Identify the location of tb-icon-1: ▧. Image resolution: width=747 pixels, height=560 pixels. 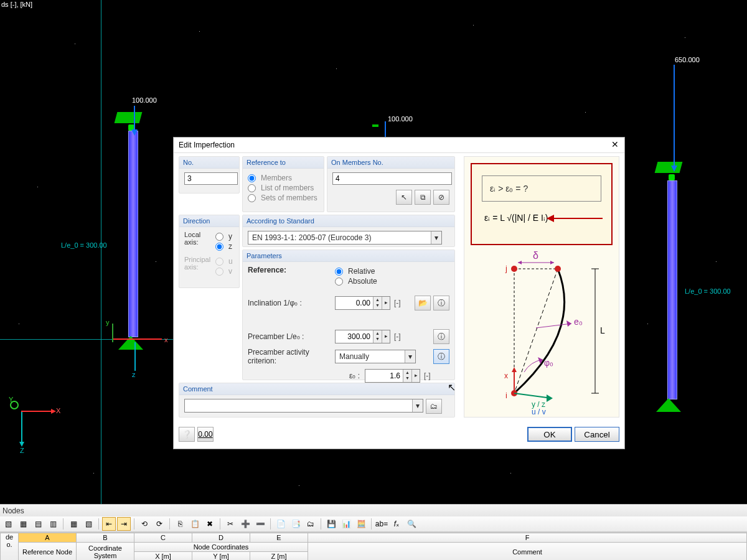
(8, 524).